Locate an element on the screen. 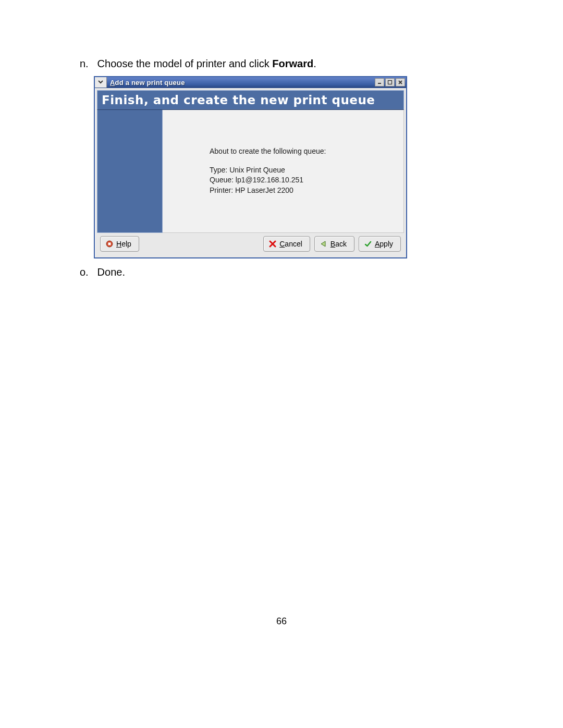 The height and width of the screenshot is (728, 563). close-button is located at coordinates (400, 82).